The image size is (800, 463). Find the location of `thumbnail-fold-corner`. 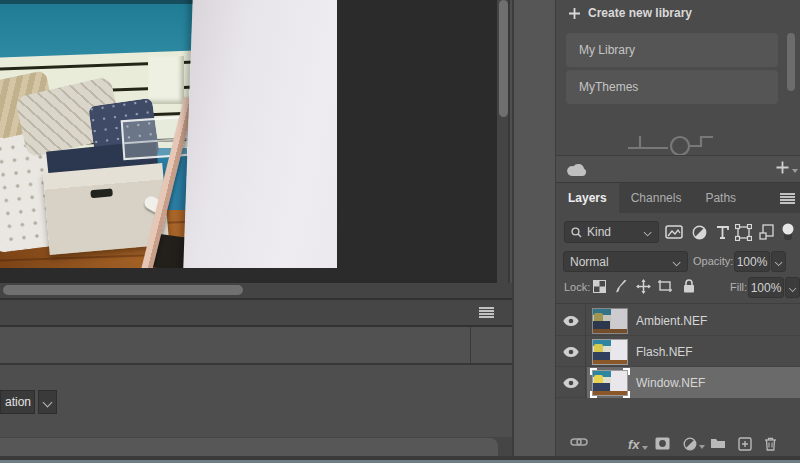

thumbnail-fold-corner is located at coordinates (624, 343).